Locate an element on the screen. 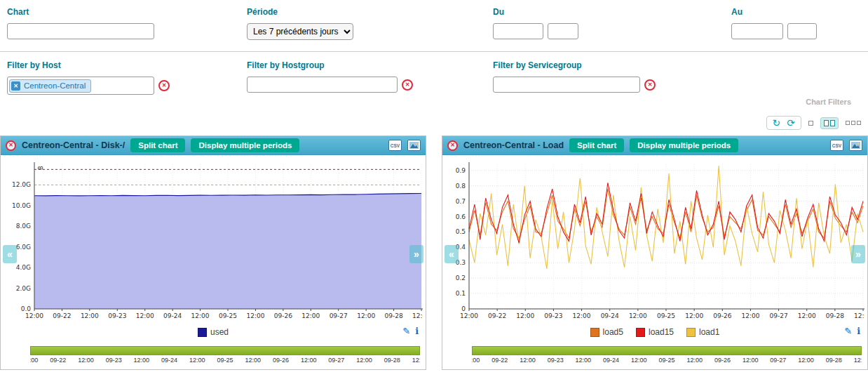 The height and width of the screenshot is (384, 868). host-tag-chip: ✕ Centreon-Central is located at coordinates (50, 86).